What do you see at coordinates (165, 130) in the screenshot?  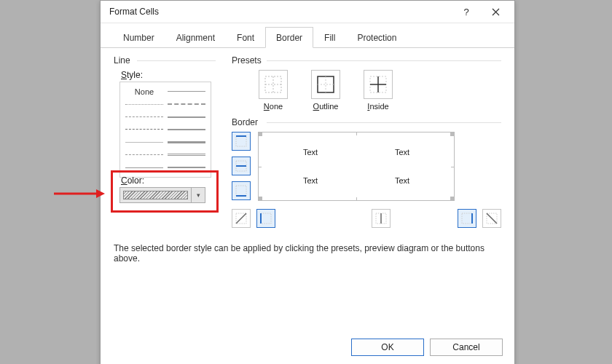 I see `line-style-picker: None` at bounding box center [165, 130].